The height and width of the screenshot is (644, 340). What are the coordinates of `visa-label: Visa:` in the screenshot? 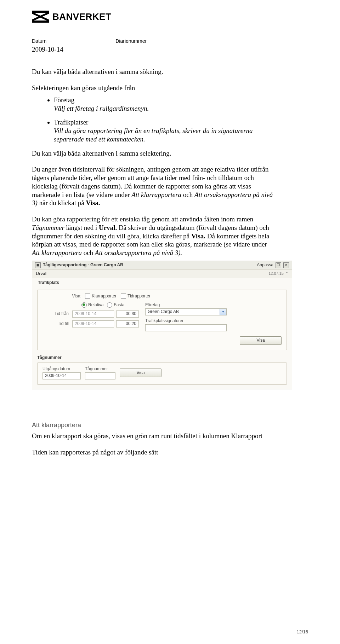 It's located at (64, 296).